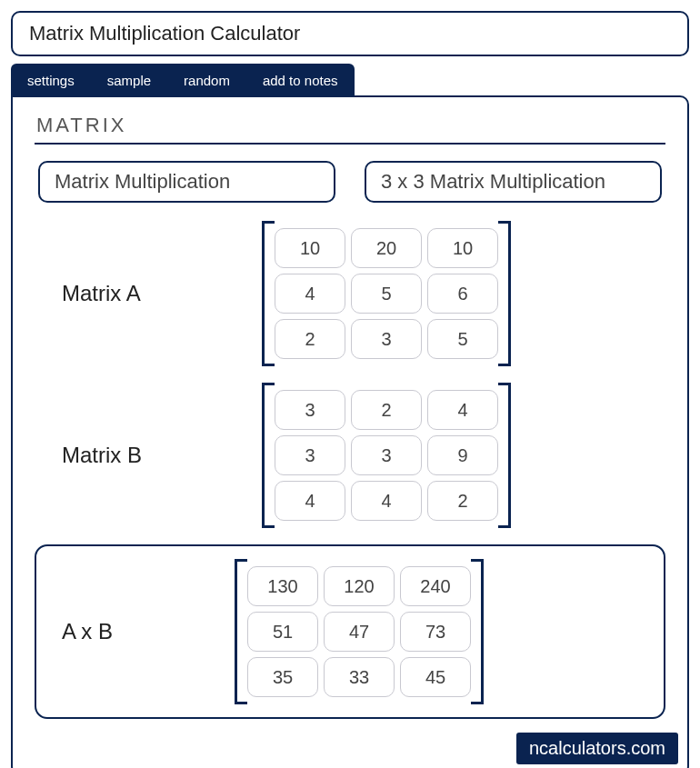 This screenshot has width=700, height=768. Describe the element at coordinates (386, 248) in the screenshot. I see `matrix-a-cell: 20` at that location.